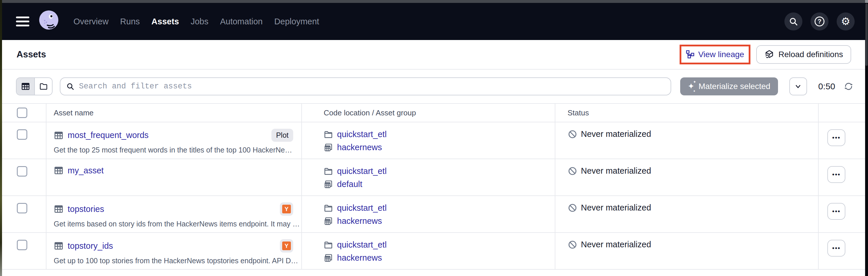  What do you see at coordinates (690, 55) in the screenshot?
I see `lineage-graph-icon` at bounding box center [690, 55].